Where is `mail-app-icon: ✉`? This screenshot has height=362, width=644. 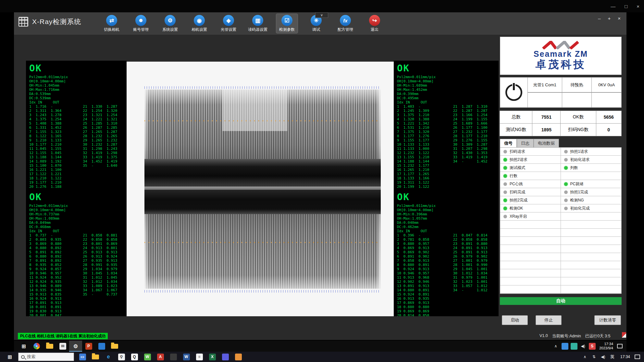
mail-app-icon: ✉ is located at coordinates (63, 346).